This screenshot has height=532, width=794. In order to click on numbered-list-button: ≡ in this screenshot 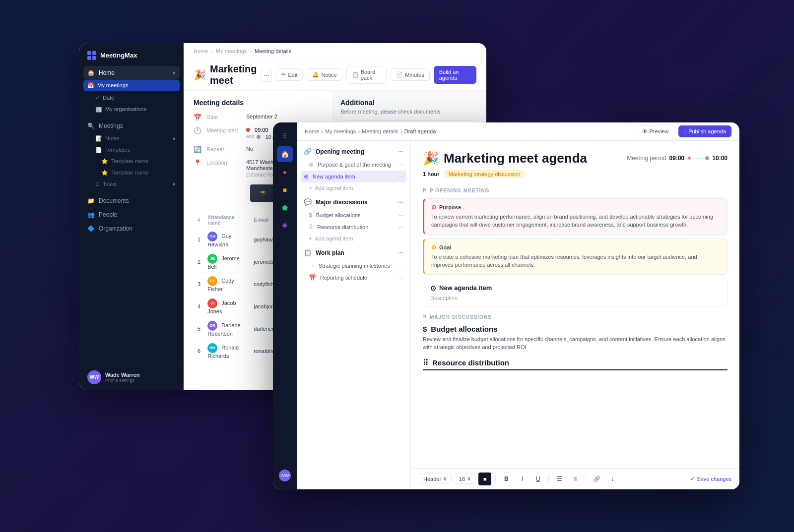, I will do `click(575, 479)`.